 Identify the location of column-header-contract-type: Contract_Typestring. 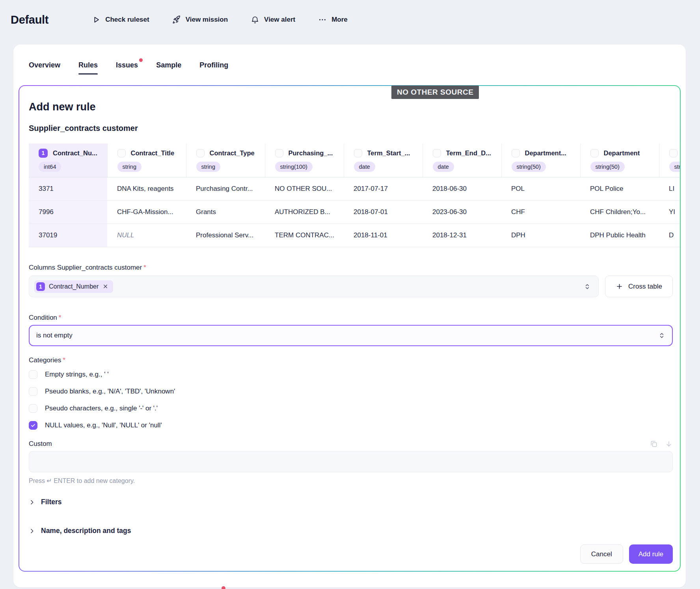
(225, 160).